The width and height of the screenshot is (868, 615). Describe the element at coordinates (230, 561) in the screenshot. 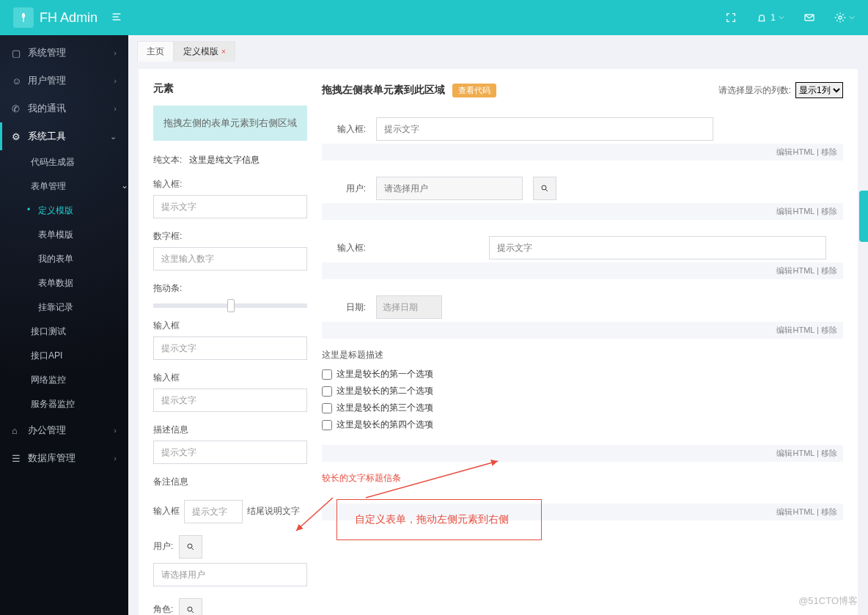

I see `palette-user: 用户:` at that location.